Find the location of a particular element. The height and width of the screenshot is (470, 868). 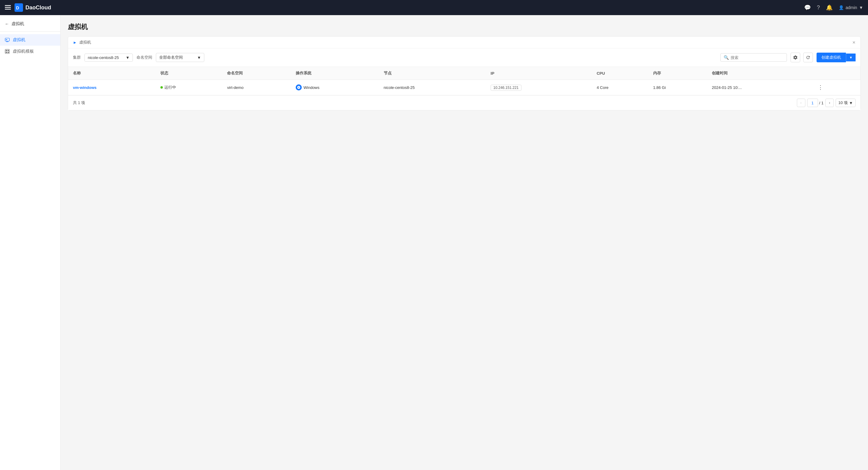

col-namespace: 命名空间 is located at coordinates (256, 73).